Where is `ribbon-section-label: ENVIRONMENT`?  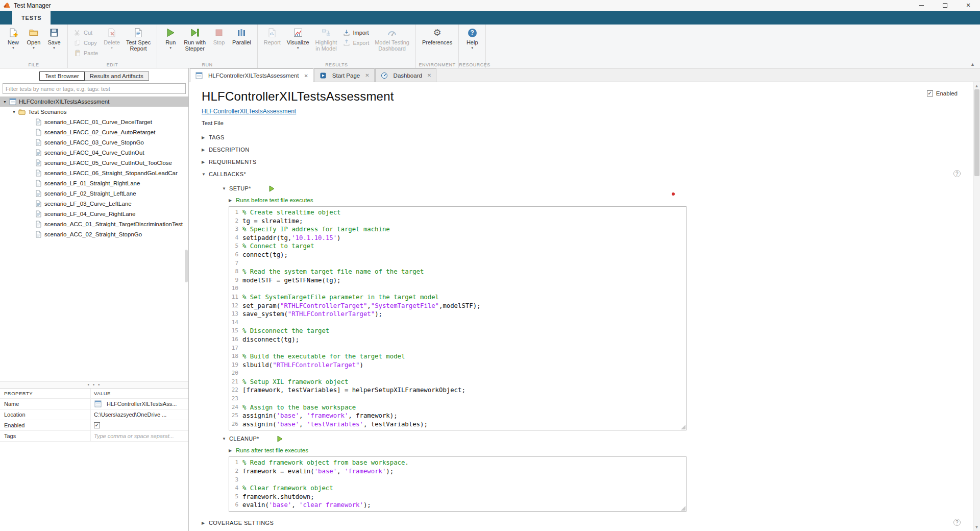
ribbon-section-label: ENVIRONMENT is located at coordinates (437, 65).